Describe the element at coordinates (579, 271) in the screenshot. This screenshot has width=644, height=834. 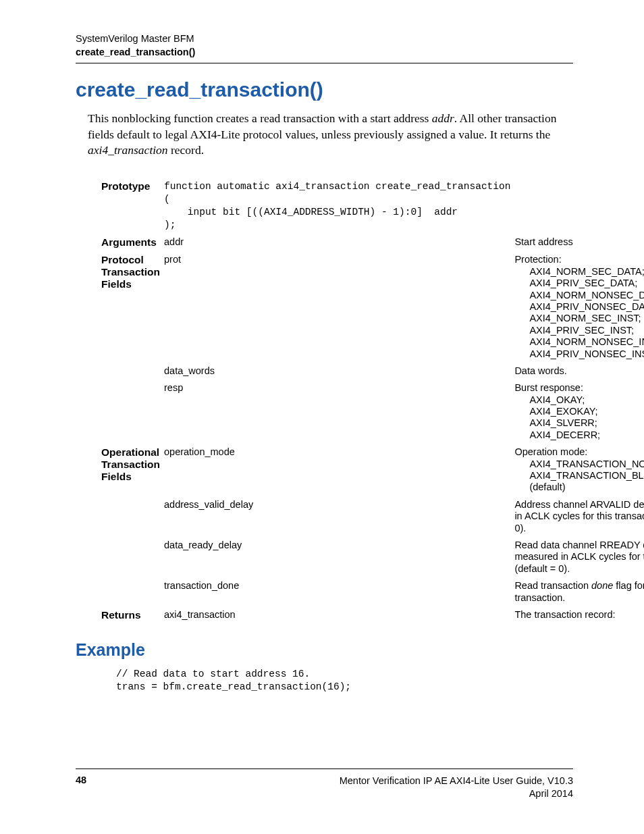
I see `desc-value: AXI4_NORM_SEC_DATA; (default)` at that location.